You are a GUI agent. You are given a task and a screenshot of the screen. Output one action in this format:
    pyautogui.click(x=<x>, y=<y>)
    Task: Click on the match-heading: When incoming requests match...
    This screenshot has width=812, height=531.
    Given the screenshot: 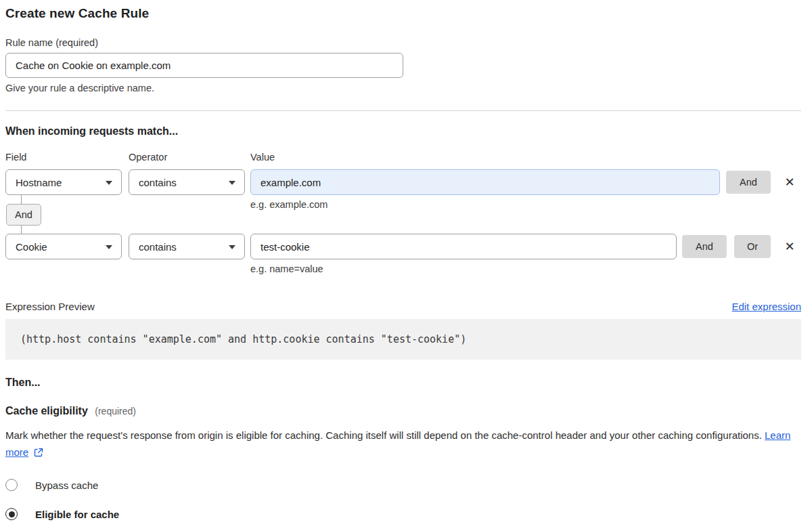 What is the action you would take?
    pyautogui.click(x=403, y=131)
    